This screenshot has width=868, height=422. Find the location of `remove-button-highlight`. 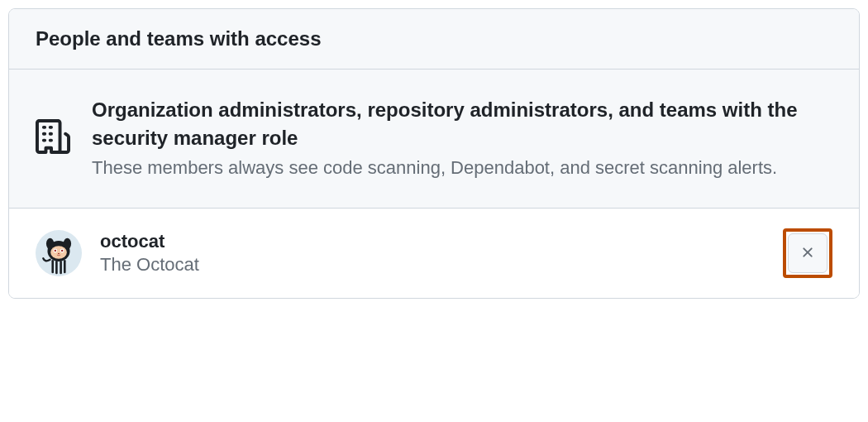

remove-button-highlight is located at coordinates (808, 253).